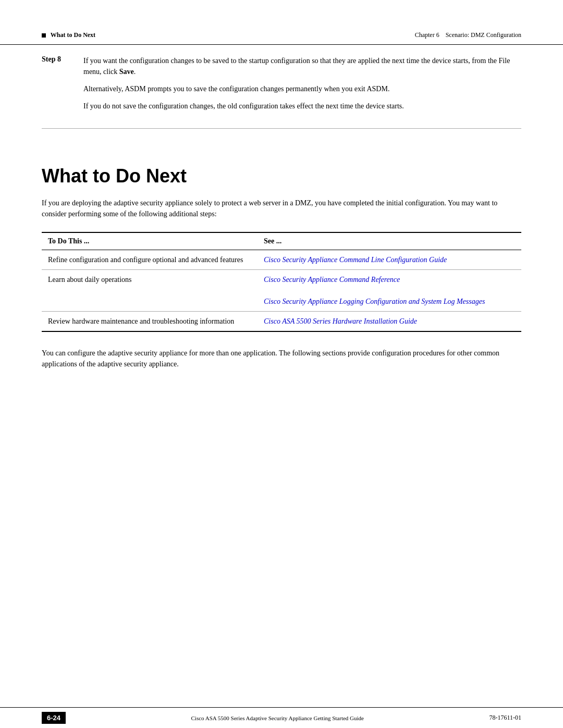 The width and height of the screenshot is (563, 728). I want to click on footer-doc-title: Cisco ASA 5500 Series Adaptive Security …, so click(277, 718).